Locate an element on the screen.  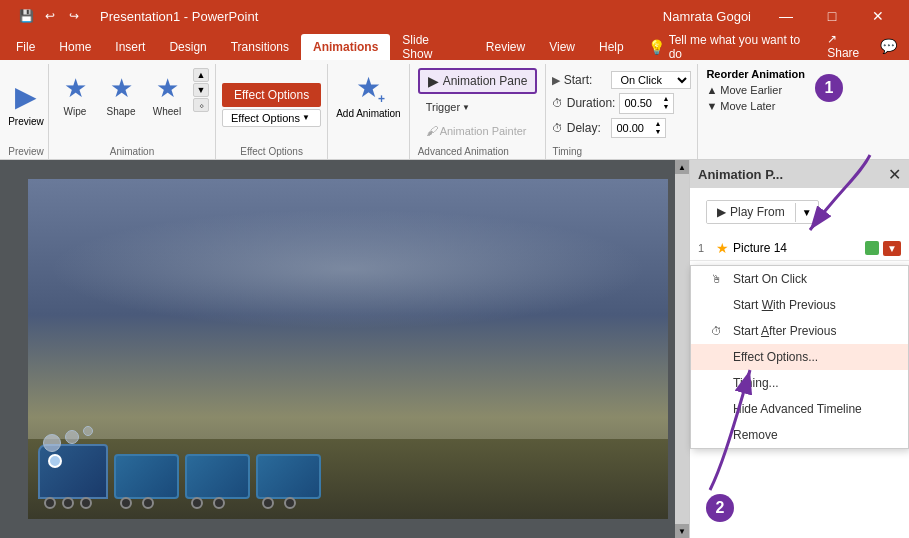
animation-pane-icon: ▶ is located at coordinates (434, 81).